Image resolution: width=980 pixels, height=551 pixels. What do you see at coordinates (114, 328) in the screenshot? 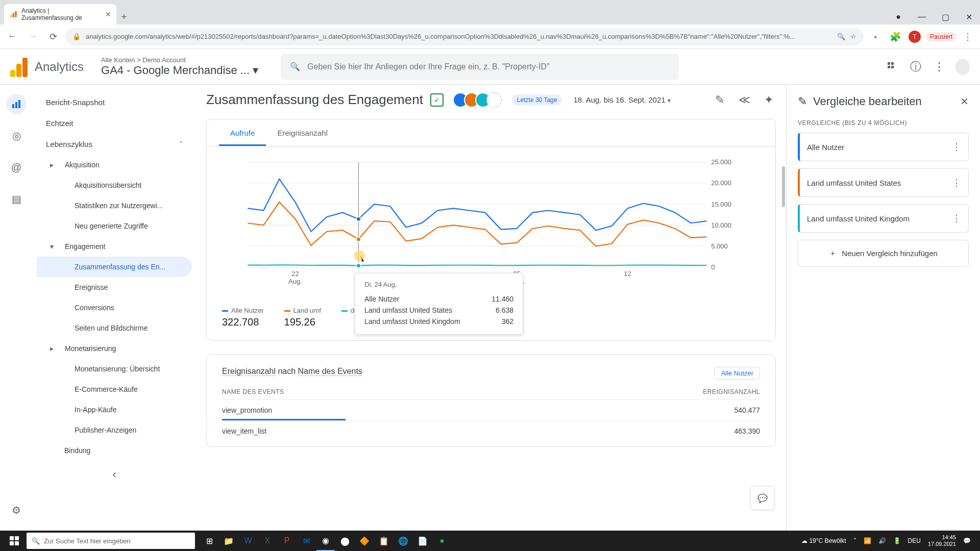
I see `nav-pages: Seiten und Bildschirme` at bounding box center [114, 328].